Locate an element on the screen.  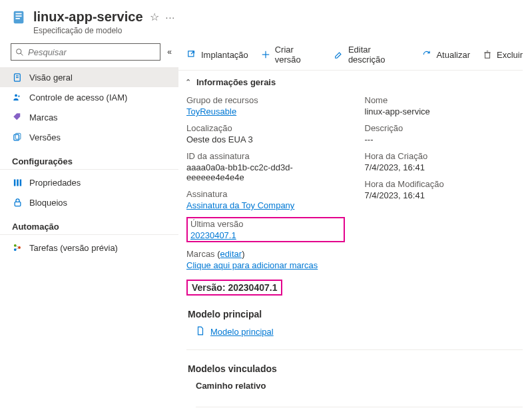
main-template-row: Modelo principal is located at coordinates (360, 331).